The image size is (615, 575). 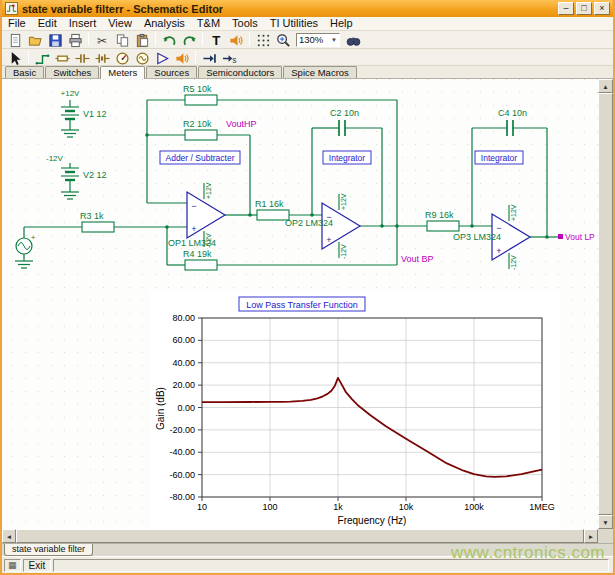 What do you see at coordinates (76, 167) in the screenshot?
I see `component-v2: V2 12-12V` at bounding box center [76, 167].